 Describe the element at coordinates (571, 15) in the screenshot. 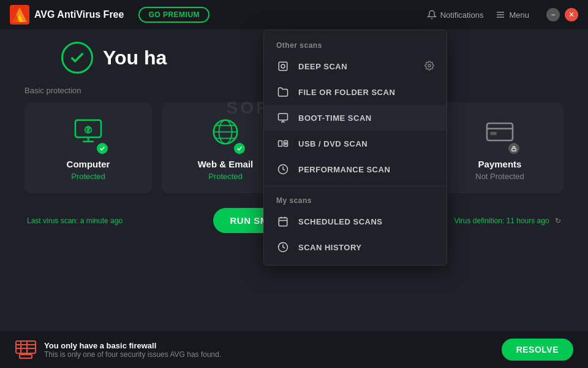

I see `close-button: ✕` at that location.